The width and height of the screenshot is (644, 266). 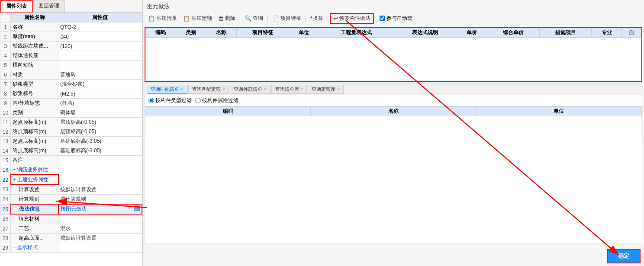 What do you see at coordinates (35, 132) in the screenshot?
I see `prop-name-cell: 终点顶标高(m)` at bounding box center [35, 132].